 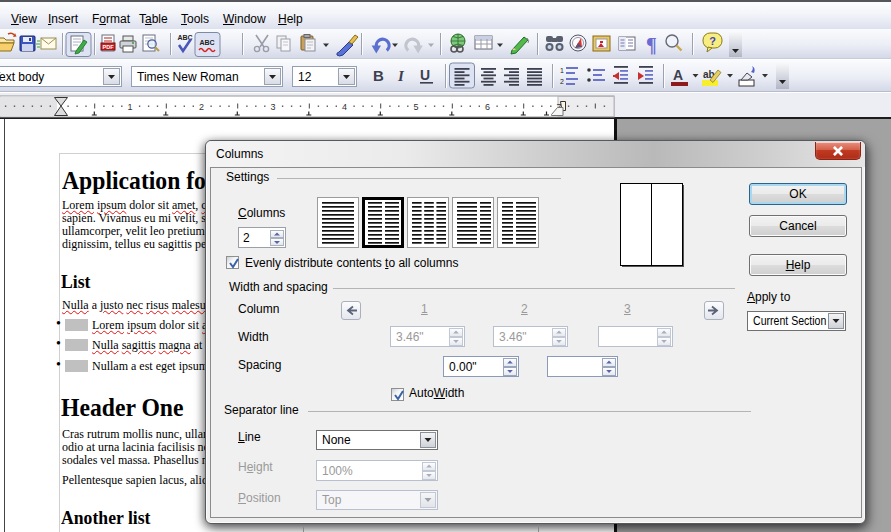 I want to click on svg-text: I, so click(x=401, y=76).